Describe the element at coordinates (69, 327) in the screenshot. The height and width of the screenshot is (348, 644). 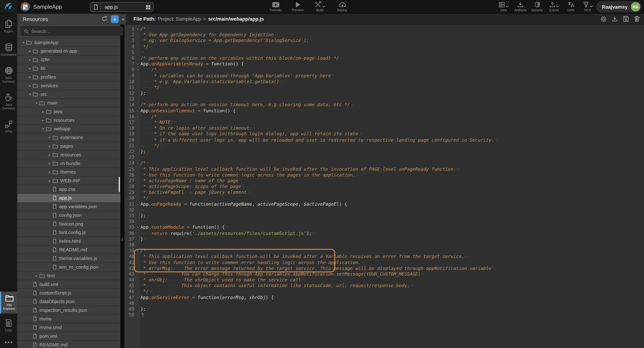
I see `tree-item-mvnw.cmd: mvnw.cmd` at that location.